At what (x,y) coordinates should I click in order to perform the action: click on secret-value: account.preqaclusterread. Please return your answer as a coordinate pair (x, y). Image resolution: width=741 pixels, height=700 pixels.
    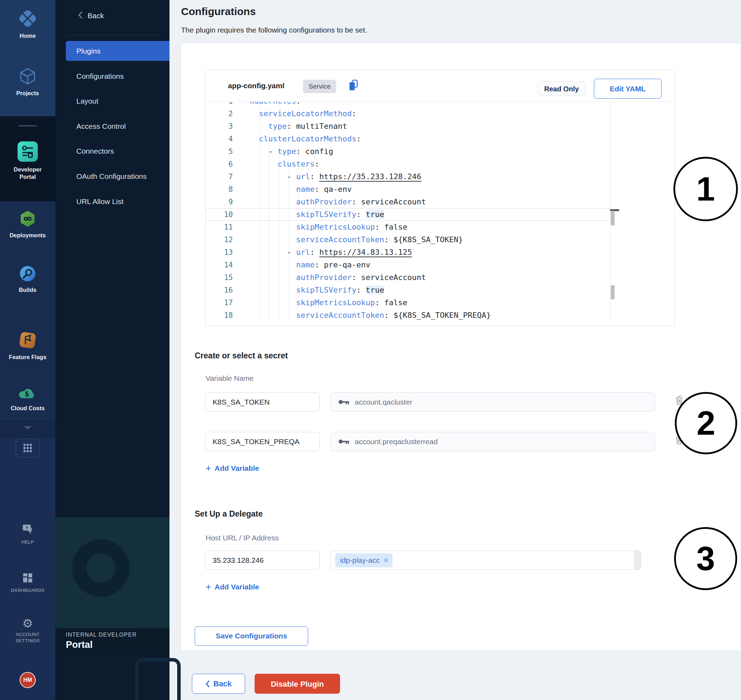
    Looking at the image, I should click on (396, 442).